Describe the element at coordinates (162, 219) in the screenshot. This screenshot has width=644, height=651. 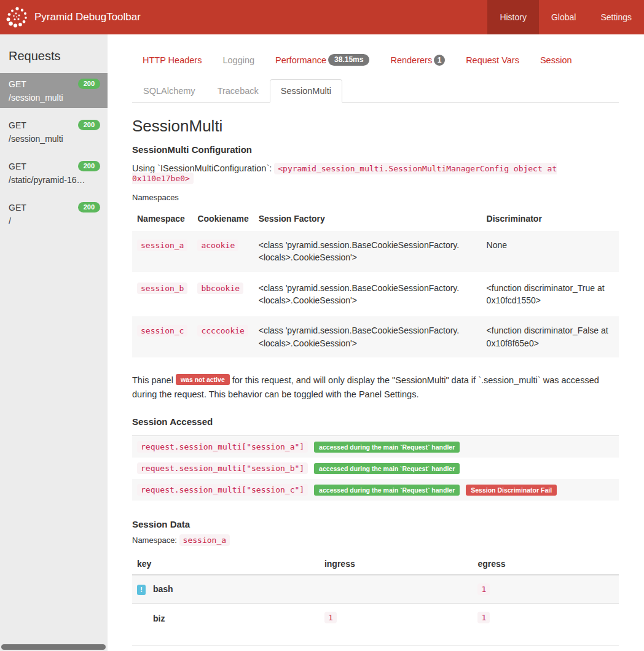
I see `column-header: Namespace` at that location.